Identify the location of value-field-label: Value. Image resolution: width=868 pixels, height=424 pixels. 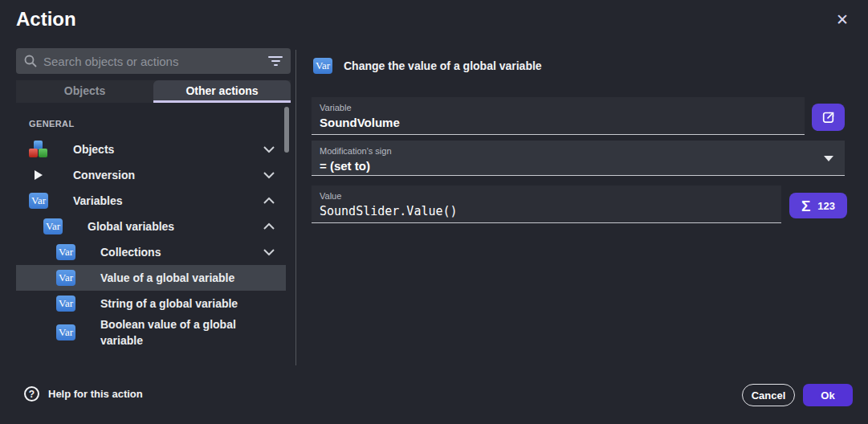
(546, 196).